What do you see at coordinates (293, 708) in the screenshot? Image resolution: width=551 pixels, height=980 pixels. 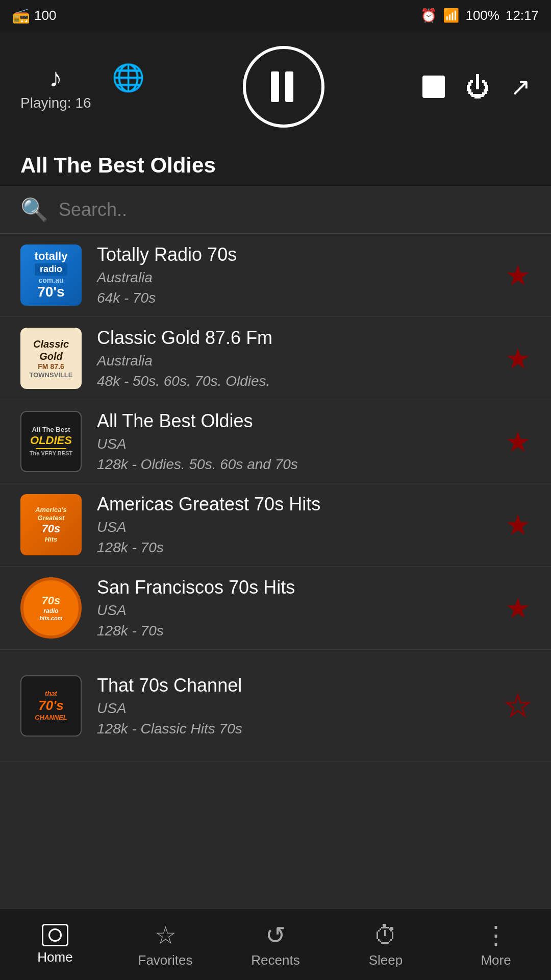 I see `station-country-6: USA` at bounding box center [293, 708].